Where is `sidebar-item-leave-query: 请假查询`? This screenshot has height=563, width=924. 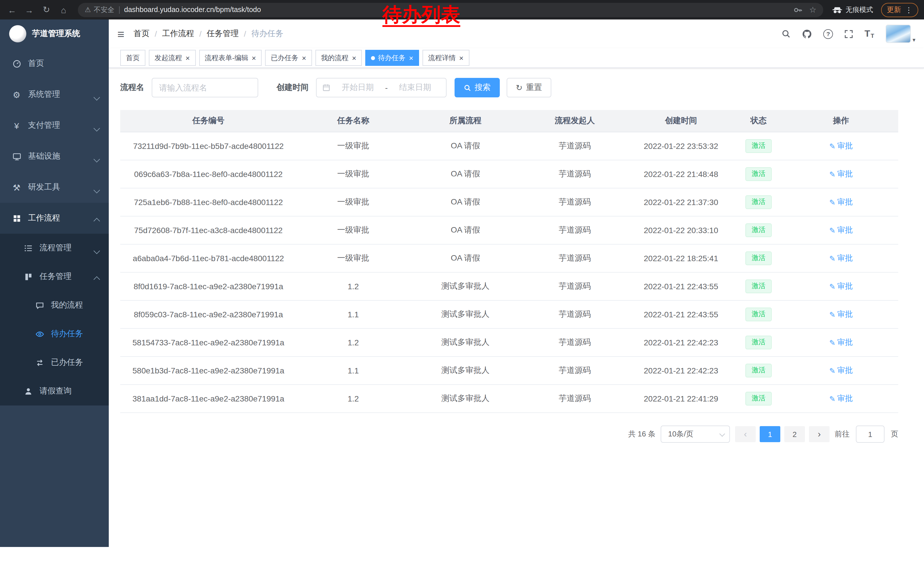
sidebar-item-leave-query: 请假查询 is located at coordinates (54, 391).